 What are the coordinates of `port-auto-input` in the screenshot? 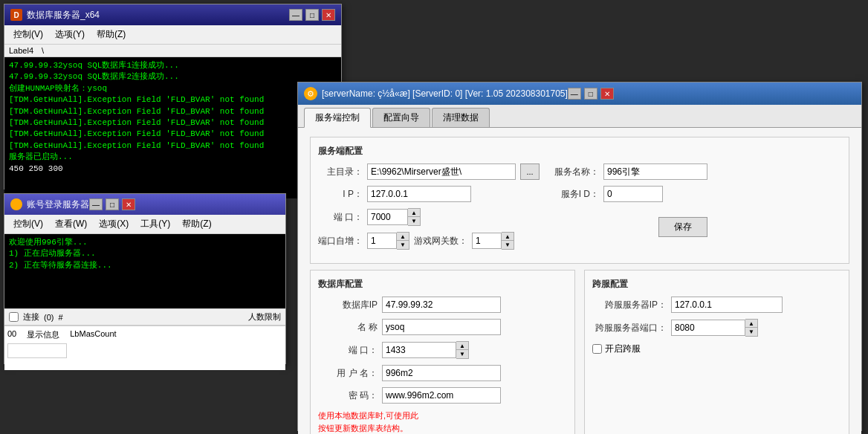 It's located at (382, 241).